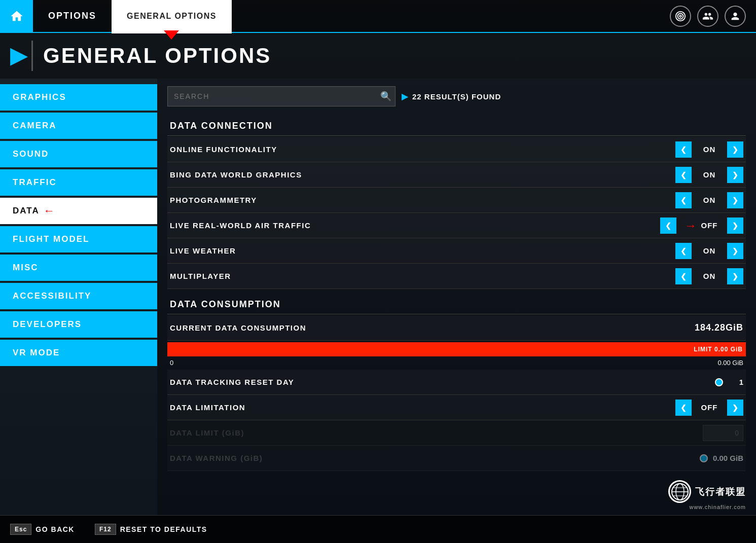  I want to click on data-limitation-label: DATA LIMITATION, so click(423, 408).